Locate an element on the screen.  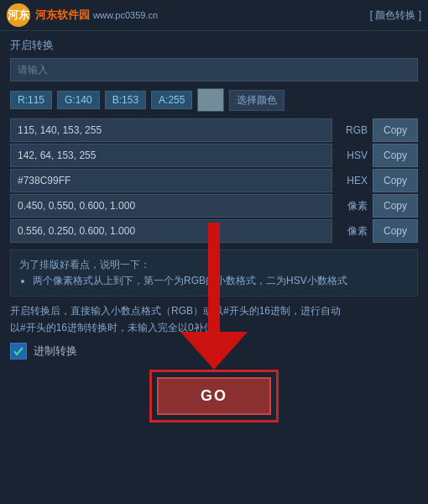
g-chip: G:140 is located at coordinates (79, 100).